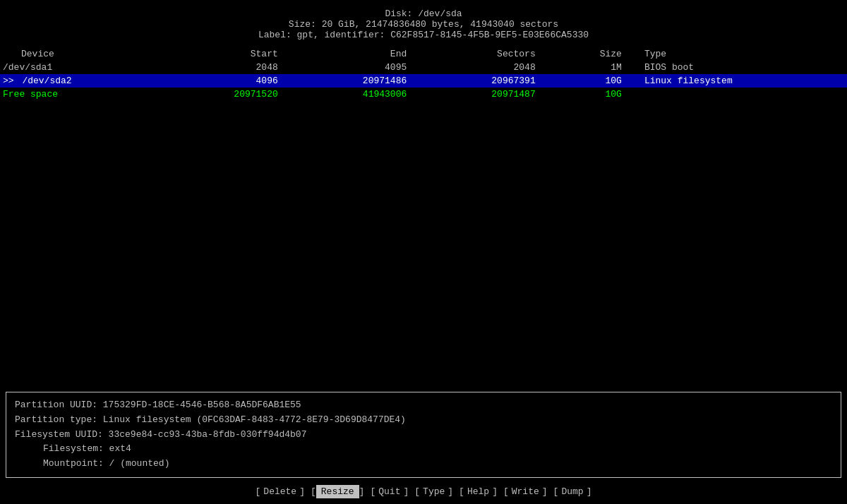 This screenshot has width=847, height=504. What do you see at coordinates (28, 68) in the screenshot?
I see `device-name: /dev/sda1` at bounding box center [28, 68].